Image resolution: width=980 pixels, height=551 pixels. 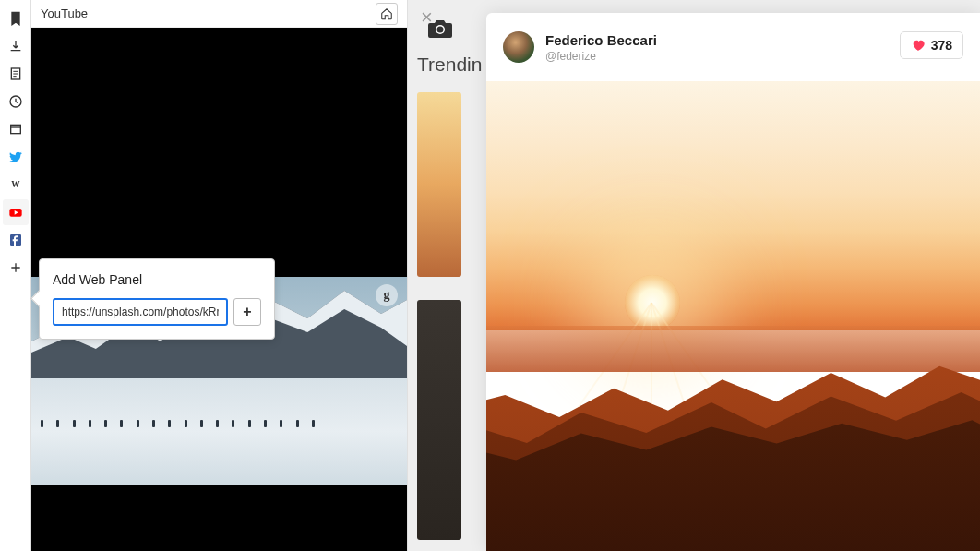 What do you see at coordinates (733, 47) in the screenshot?
I see `card-header: Federico Beccari @federize 378` at bounding box center [733, 47].